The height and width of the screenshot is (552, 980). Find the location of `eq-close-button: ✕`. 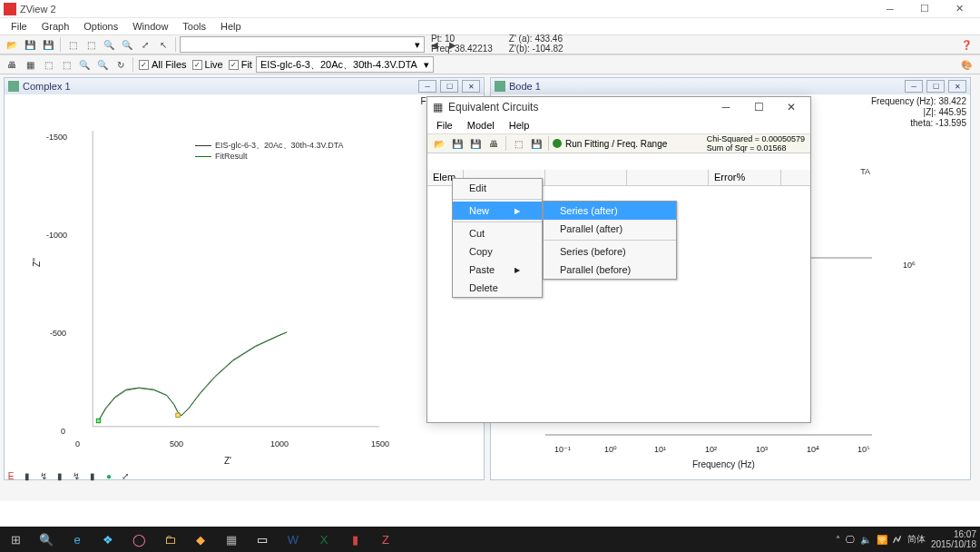

eq-close-button: ✕ is located at coordinates (791, 107).